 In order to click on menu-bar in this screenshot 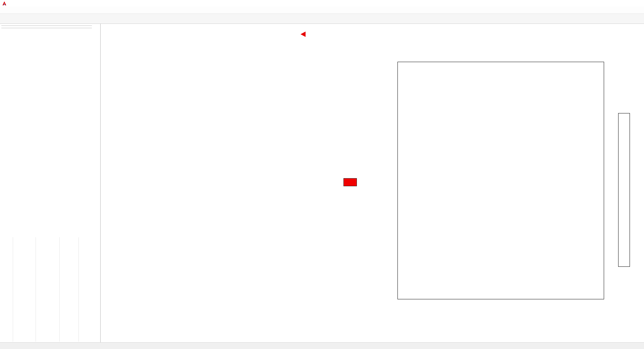, I will do `click(322, 10)`.